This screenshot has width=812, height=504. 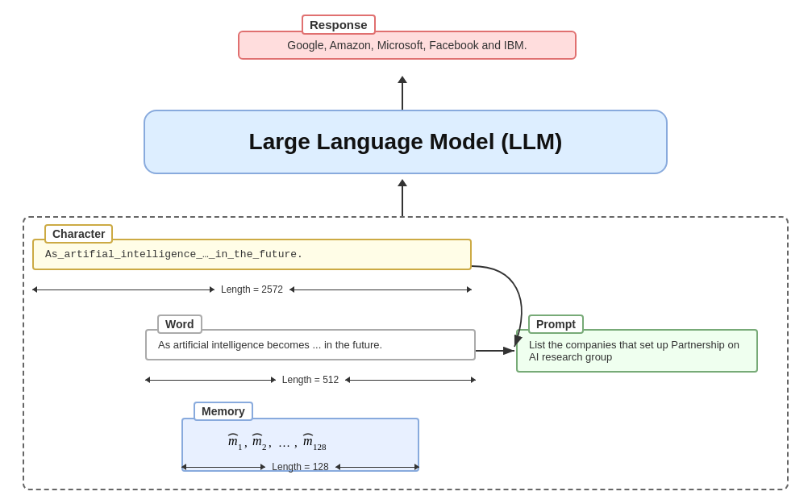 I want to click on memory-label: Memory, so click(x=223, y=411).